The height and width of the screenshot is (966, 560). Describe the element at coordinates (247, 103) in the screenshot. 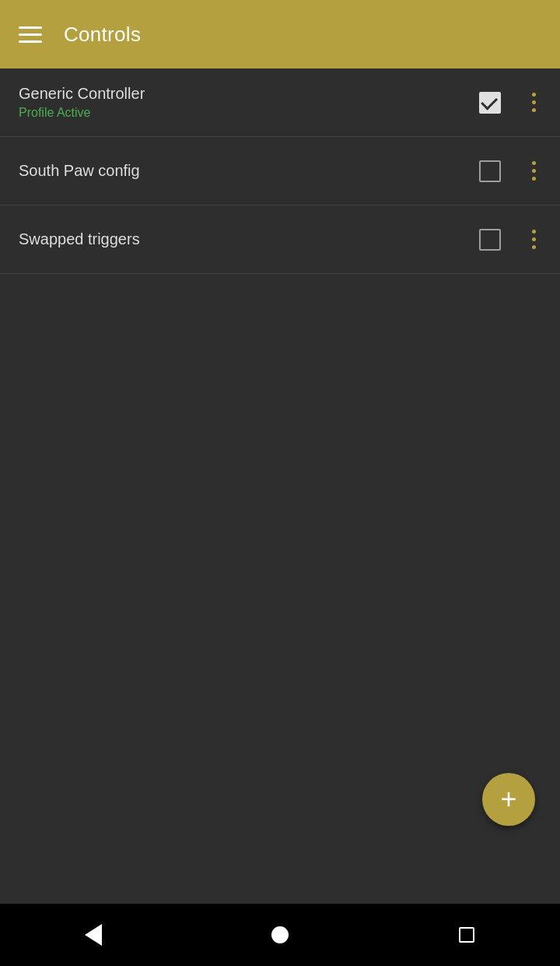

I see `list-item-content-generic-controller: Generic Controller Profile Active` at that location.